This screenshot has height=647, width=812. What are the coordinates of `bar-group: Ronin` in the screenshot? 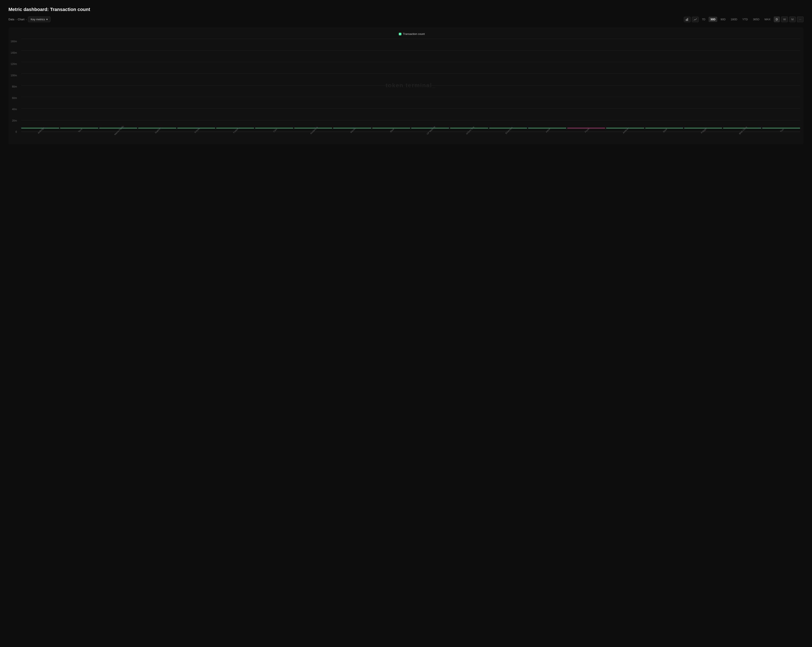 It's located at (586, 130).